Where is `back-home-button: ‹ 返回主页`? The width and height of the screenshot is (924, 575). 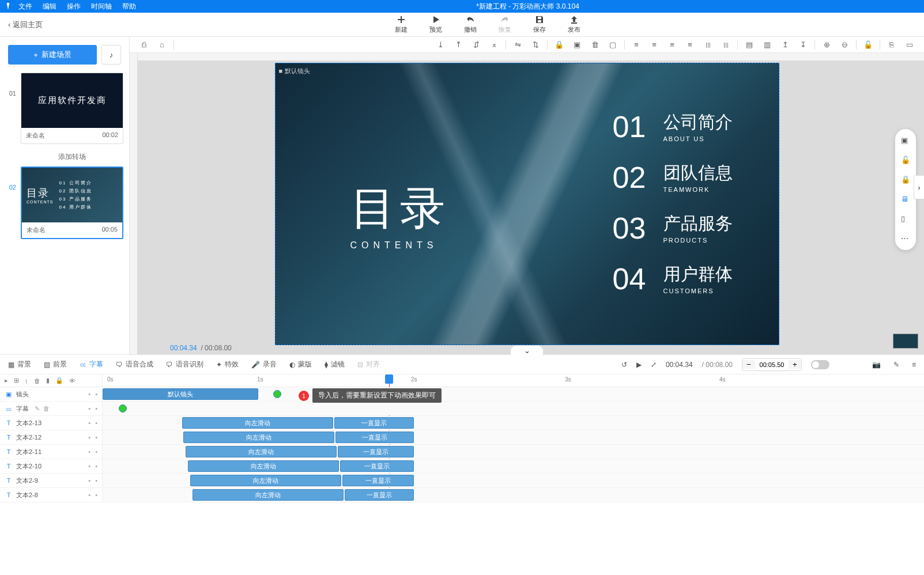
back-home-button: ‹ 返回主页 is located at coordinates (25, 25).